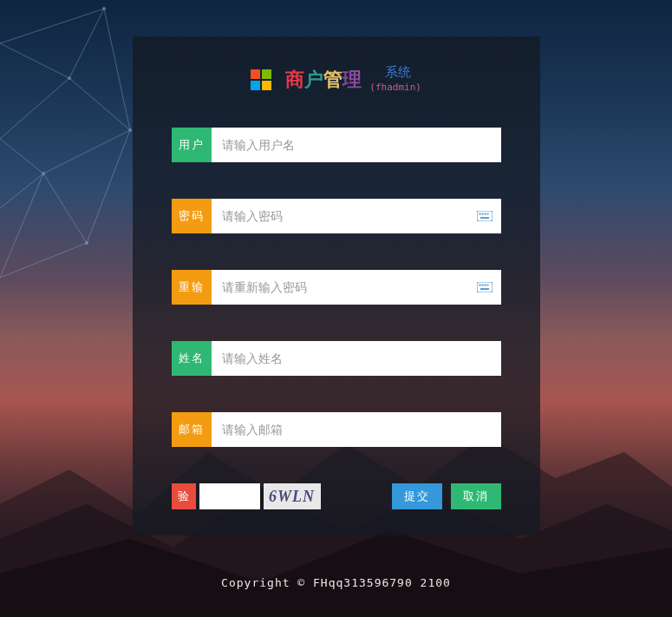  Describe the element at coordinates (356, 358) in the screenshot. I see `realname-input` at that location.